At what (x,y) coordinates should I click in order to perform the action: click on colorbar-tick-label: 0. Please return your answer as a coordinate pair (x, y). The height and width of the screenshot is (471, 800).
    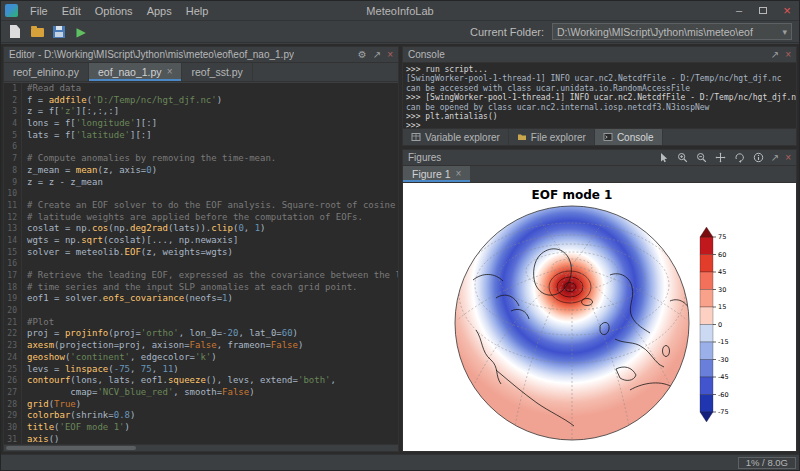
    Looking at the image, I should click on (720, 325).